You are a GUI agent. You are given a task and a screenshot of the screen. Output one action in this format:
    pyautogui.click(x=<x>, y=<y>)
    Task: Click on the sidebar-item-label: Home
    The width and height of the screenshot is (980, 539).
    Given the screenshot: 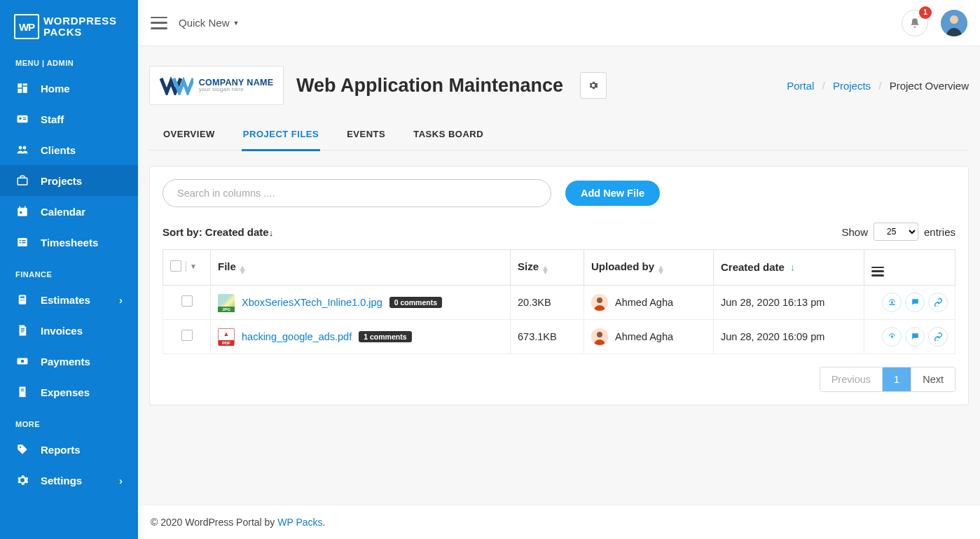 What is the action you would take?
    pyautogui.click(x=55, y=88)
    